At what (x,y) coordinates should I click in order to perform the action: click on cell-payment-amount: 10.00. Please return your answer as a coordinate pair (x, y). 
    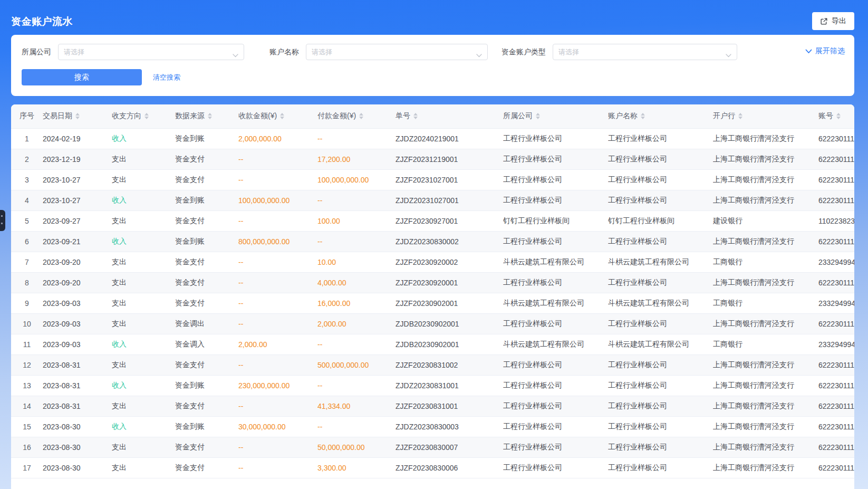
    Looking at the image, I should click on (356, 262).